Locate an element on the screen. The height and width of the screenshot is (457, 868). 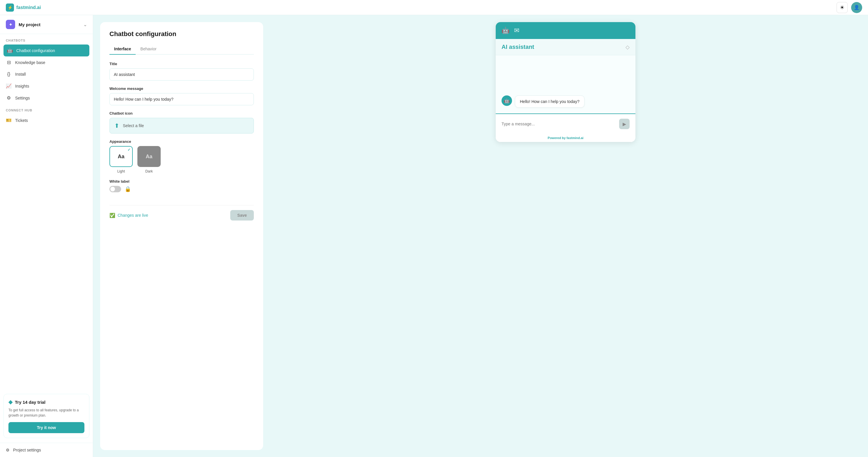
icon-field-group: Chatbot icon ⬆ Select a file is located at coordinates (182, 122).